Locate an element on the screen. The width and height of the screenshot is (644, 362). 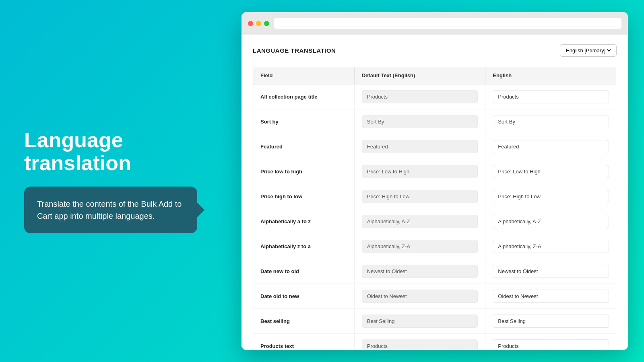
address-bar is located at coordinates (448, 23).